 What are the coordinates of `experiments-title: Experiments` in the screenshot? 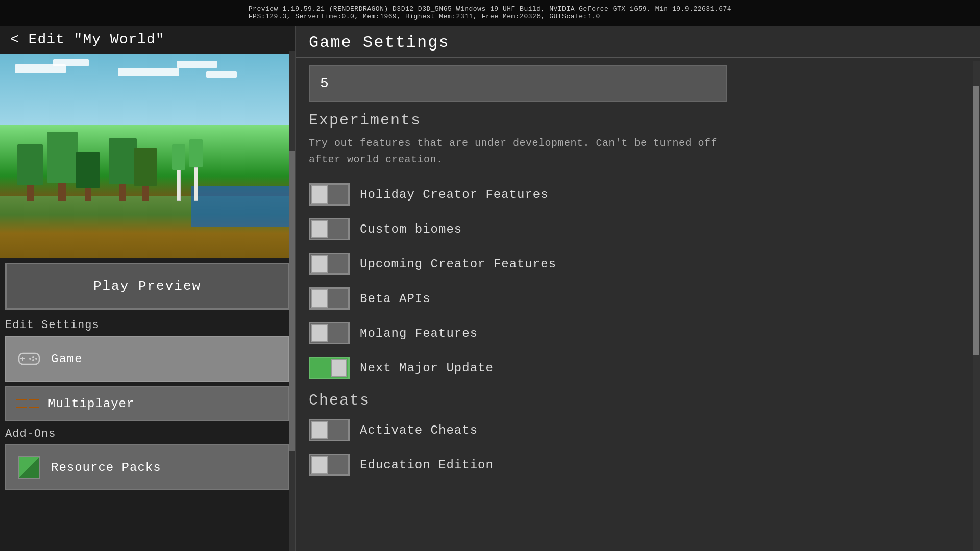 It's located at (638, 120).